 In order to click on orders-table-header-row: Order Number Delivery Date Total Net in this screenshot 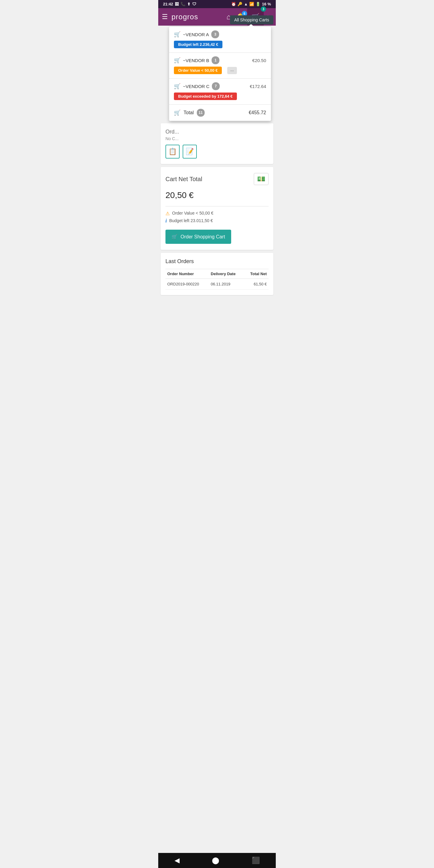, I will do `click(217, 274)`.